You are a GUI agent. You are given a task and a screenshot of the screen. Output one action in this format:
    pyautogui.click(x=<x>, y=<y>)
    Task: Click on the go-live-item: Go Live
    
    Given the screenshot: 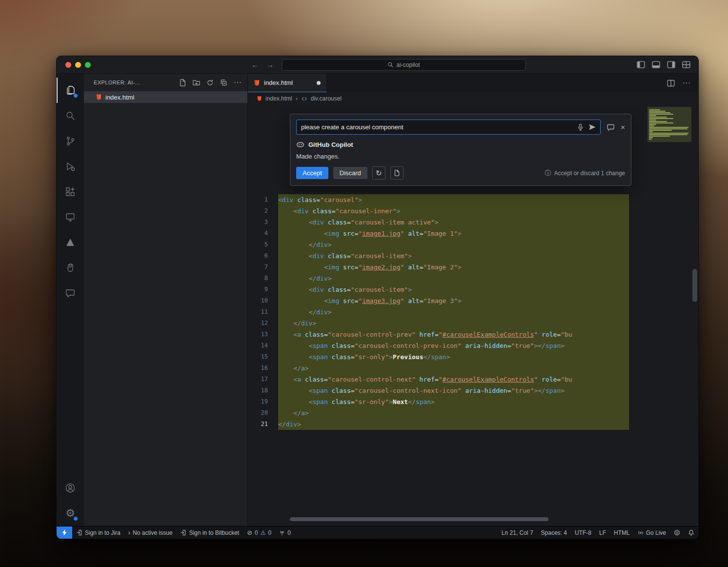 What is the action you would take?
    pyautogui.click(x=652, y=533)
    